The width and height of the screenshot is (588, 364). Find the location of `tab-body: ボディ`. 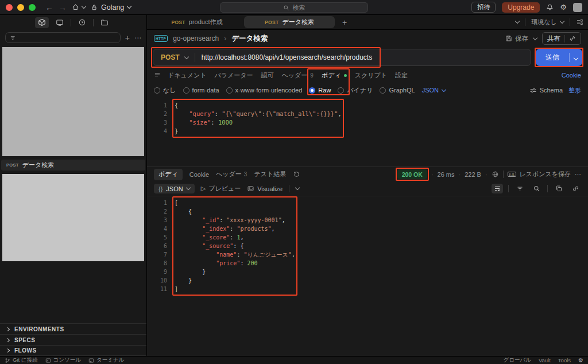

tab-body: ボディ is located at coordinates (334, 76).